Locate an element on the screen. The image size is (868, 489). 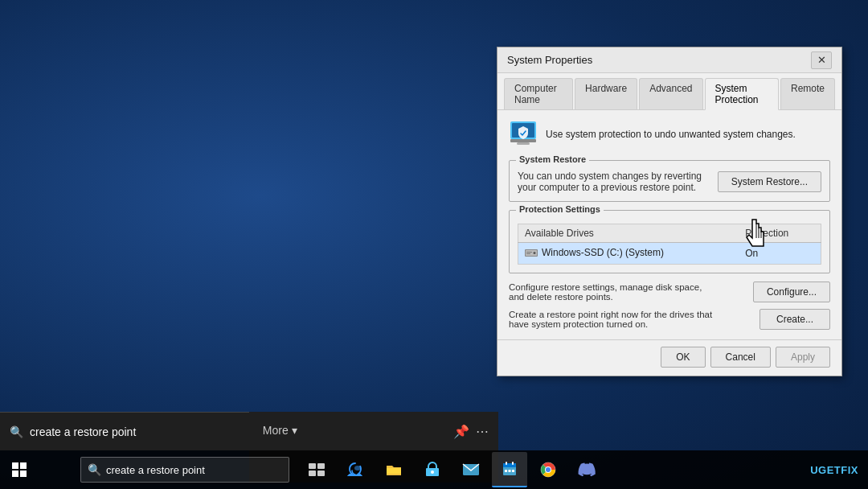
protection-settings-label: Protection Settings is located at coordinates (559, 209).